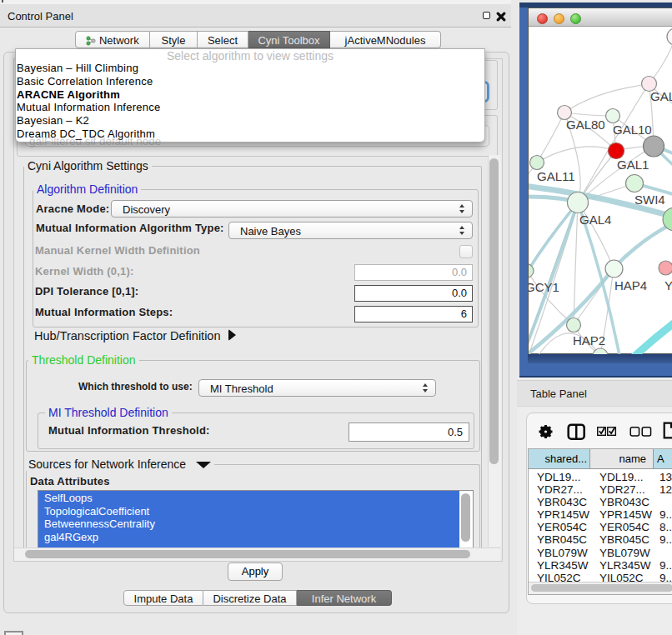  I want to click on svg-text: GCY1, so click(544, 287).